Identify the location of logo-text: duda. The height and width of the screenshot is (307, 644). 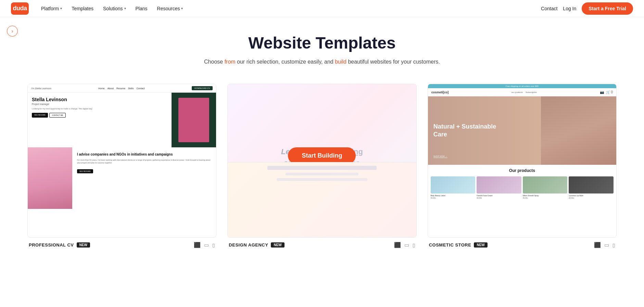
(20, 8).